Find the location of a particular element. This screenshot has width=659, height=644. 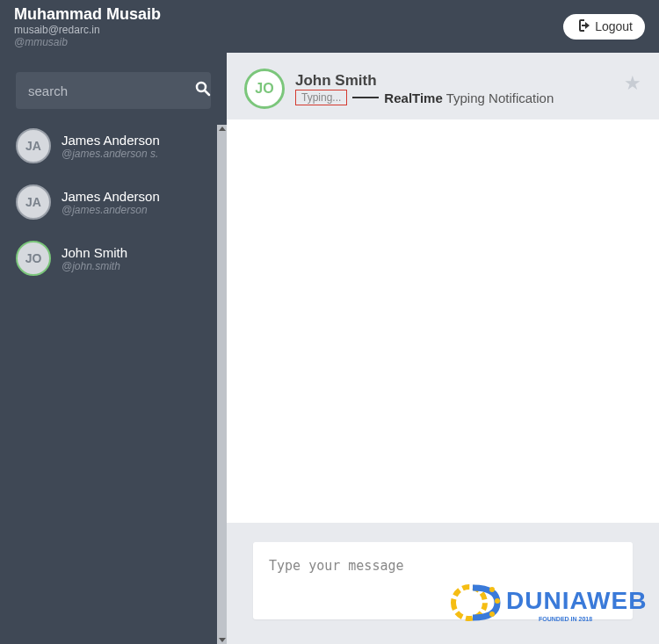

star-icon: ★ is located at coordinates (633, 83).